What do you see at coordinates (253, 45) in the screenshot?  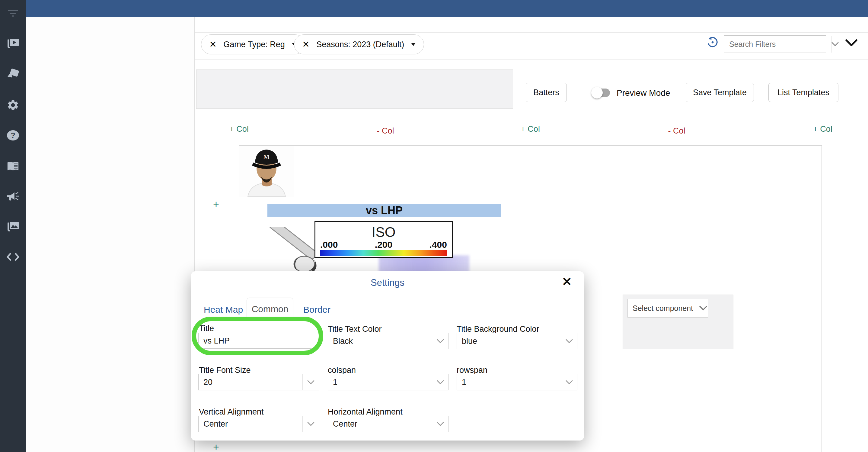 I see `filter-chip-game-type: ✕ Game Type: Reg` at bounding box center [253, 45].